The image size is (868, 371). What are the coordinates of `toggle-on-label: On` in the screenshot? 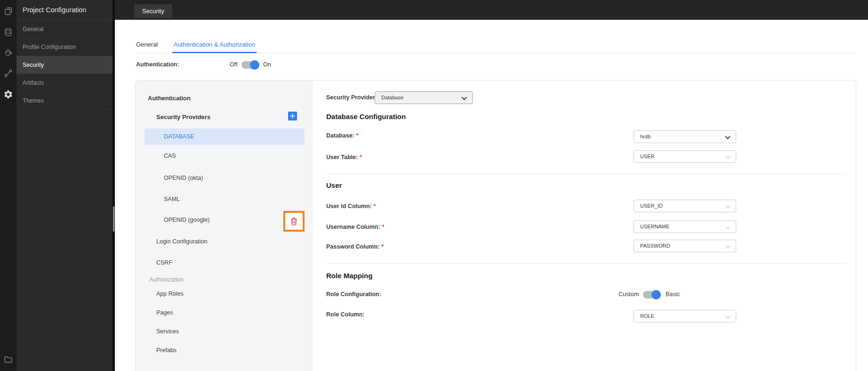 It's located at (267, 65).